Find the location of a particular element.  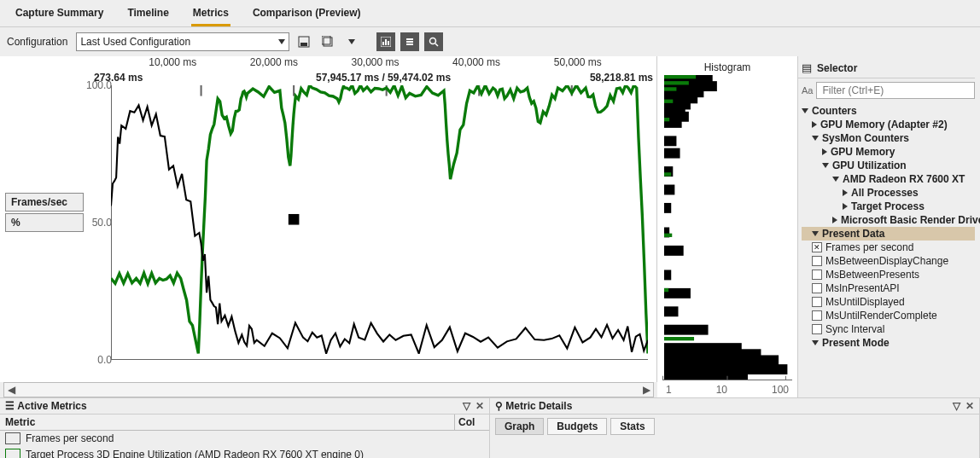

active-metrics-table-header: Metric Col is located at coordinates (244, 423).